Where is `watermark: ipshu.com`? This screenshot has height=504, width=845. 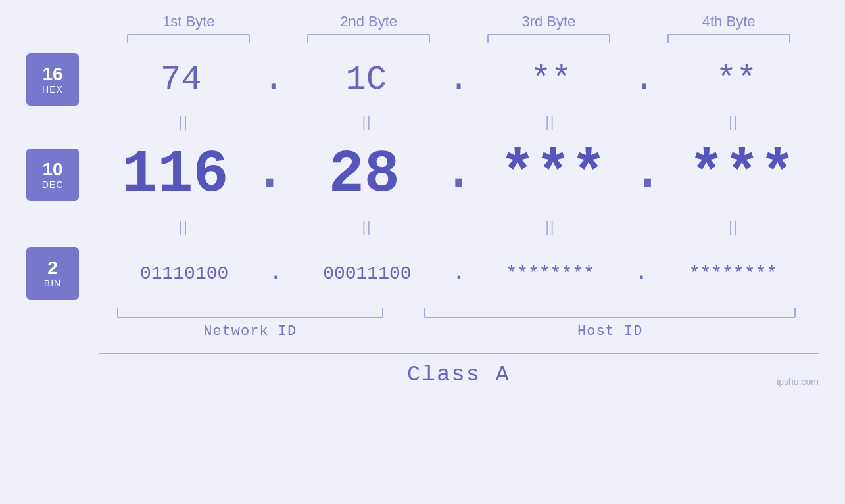
watermark: ipshu.com is located at coordinates (798, 382).